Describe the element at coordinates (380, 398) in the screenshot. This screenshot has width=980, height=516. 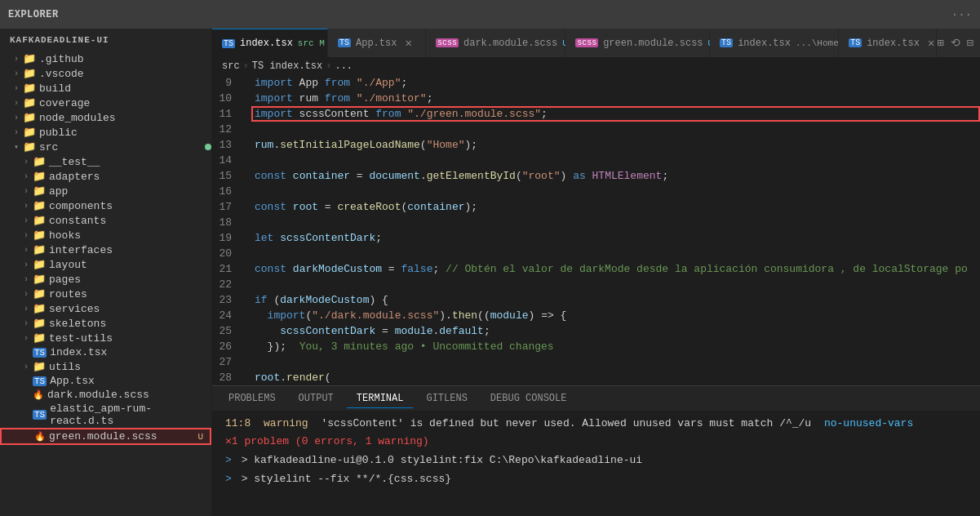
I see `panel-tab-terminal: TERMINAL` at that location.